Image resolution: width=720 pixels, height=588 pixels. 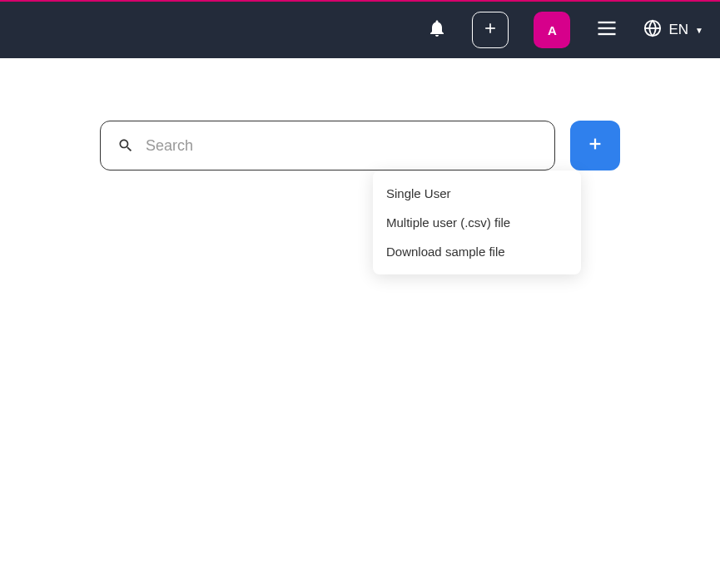 What do you see at coordinates (653, 30) in the screenshot?
I see `globe-icon` at bounding box center [653, 30].